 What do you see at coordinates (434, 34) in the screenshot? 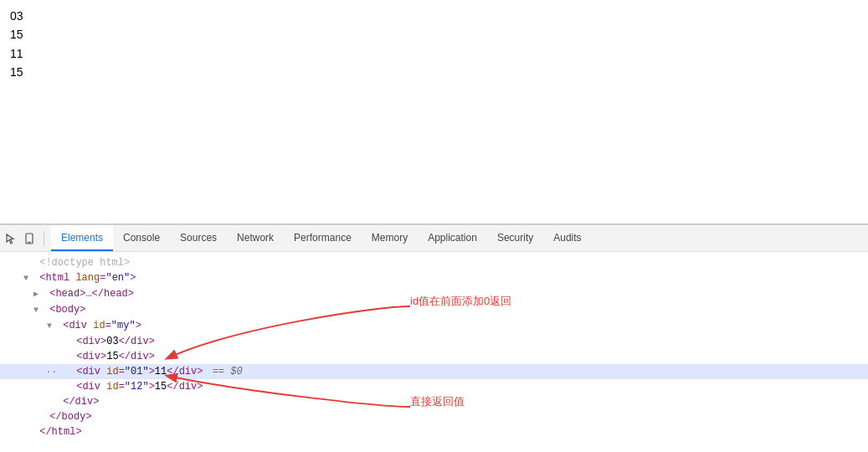
I see `output-line-2: 15` at bounding box center [434, 34].